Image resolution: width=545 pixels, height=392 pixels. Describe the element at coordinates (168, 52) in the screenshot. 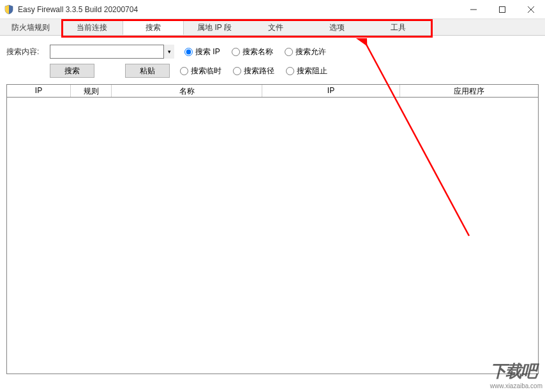

I see `dropdown-icon: ▾` at that location.